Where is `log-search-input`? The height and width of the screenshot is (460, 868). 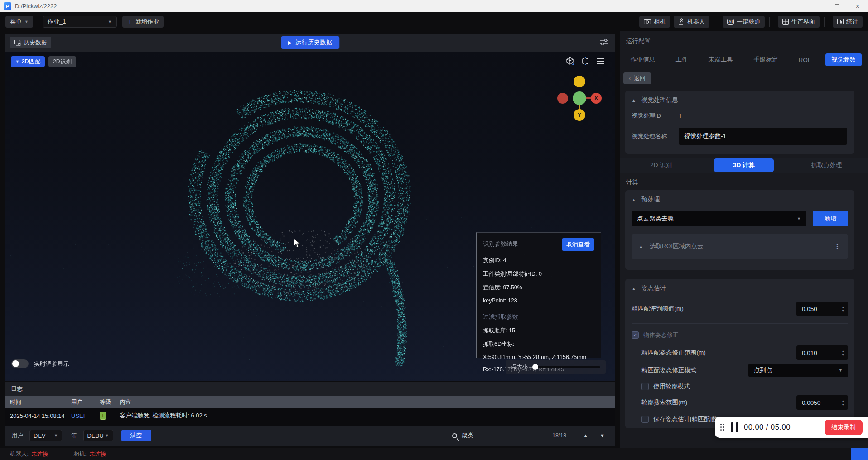
log-search-input is located at coordinates (505, 436).